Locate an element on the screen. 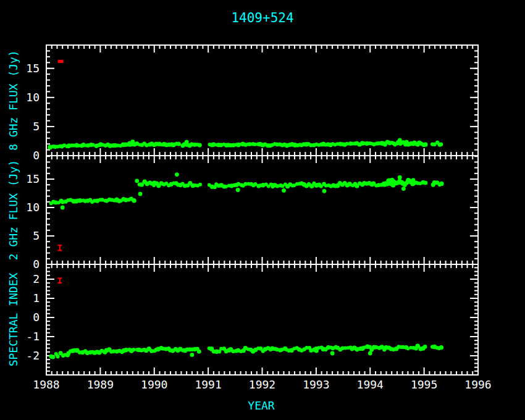  y-axis-label-8ghz: 8 GHz FLUX (Jy) is located at coordinates (14, 100).